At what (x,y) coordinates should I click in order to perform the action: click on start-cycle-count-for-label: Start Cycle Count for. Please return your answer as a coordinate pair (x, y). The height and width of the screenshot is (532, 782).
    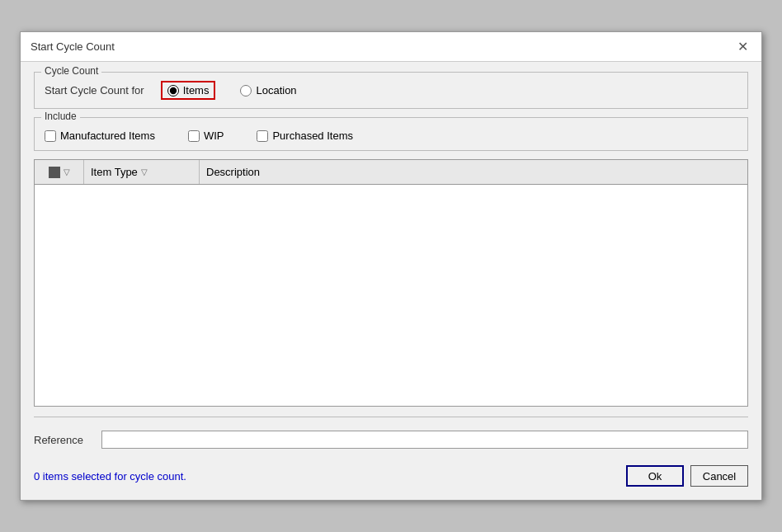
    Looking at the image, I should click on (94, 91).